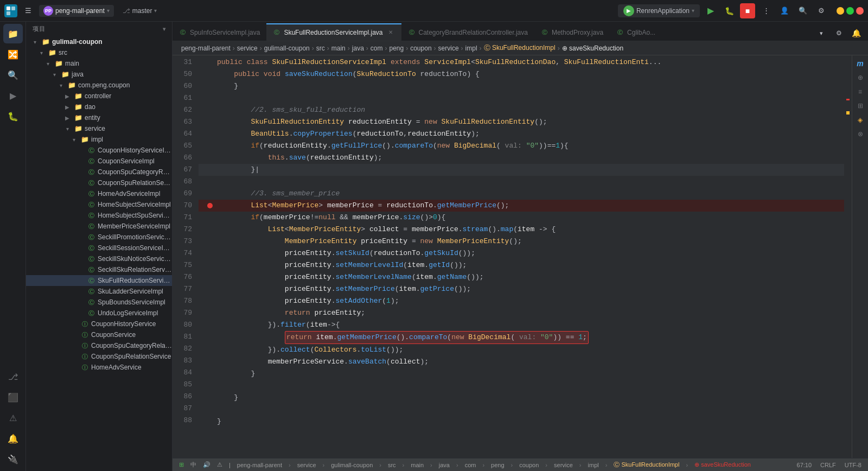 The width and height of the screenshot is (868, 471). I want to click on tree-item-SpuBoundsServiceImpl: Ⓒ SpuBoundsServiceImpl, so click(99, 302).